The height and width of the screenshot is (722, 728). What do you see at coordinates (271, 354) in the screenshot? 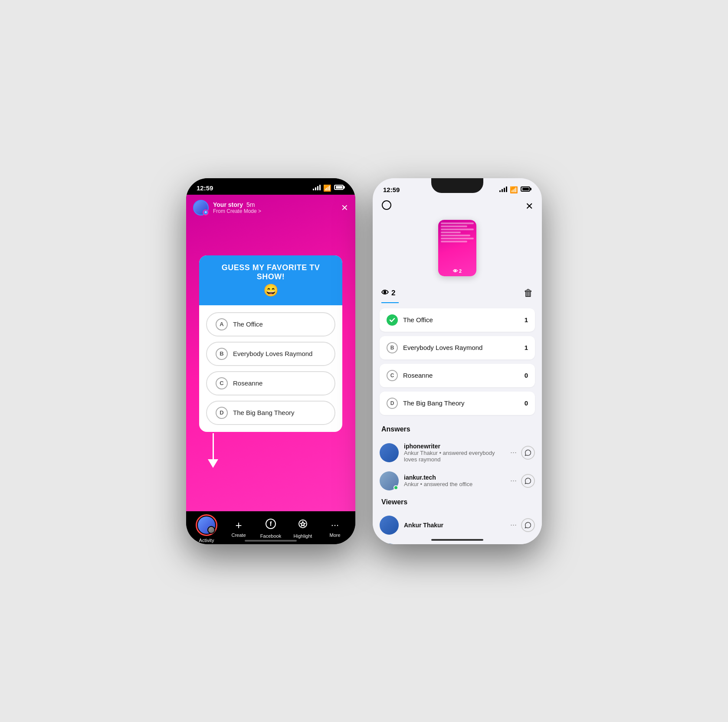
I see `quiz-option-b: B Everybody Loves Raymond` at bounding box center [271, 354].